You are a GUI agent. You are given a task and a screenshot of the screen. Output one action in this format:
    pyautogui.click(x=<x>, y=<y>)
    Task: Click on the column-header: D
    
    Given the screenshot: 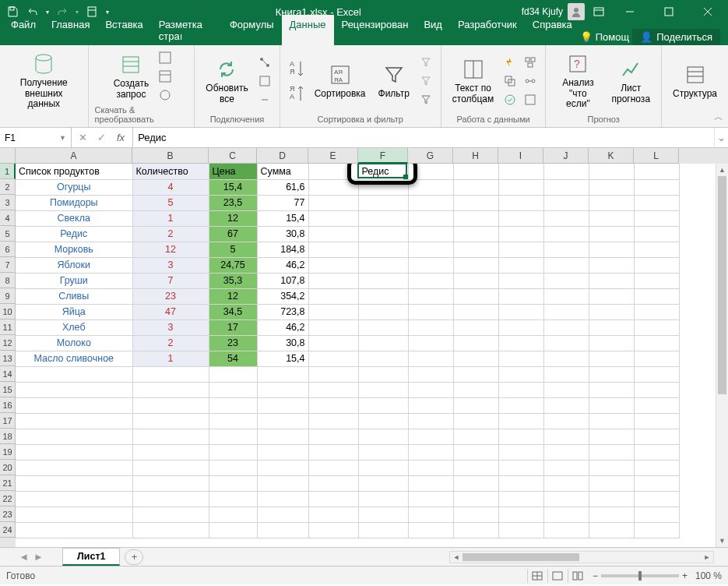 What is the action you would take?
    pyautogui.click(x=283, y=156)
    